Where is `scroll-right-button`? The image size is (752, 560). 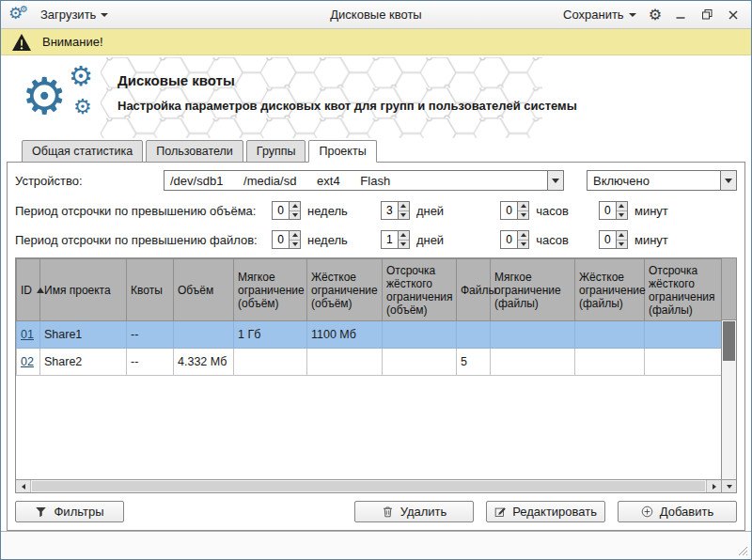
scroll-right-button is located at coordinates (713, 487).